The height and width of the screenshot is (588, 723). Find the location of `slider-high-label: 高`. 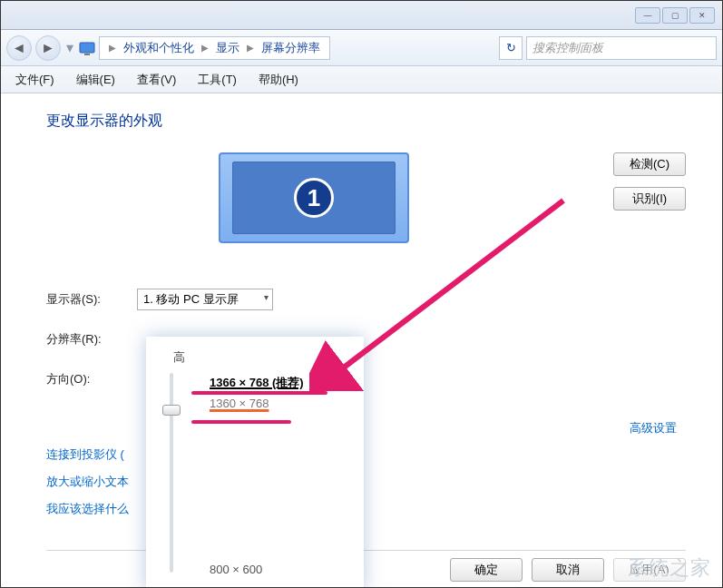

slider-high-label: 高 is located at coordinates (264, 358).